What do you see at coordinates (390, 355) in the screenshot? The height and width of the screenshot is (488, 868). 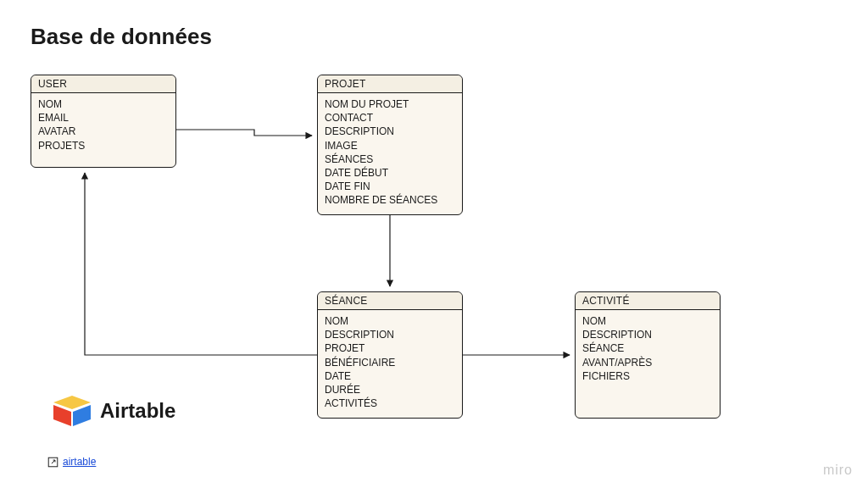 I see `entity-seance: SÉANCE NOM DESCRIPTION PROJET BÉNÉFICIAI…` at bounding box center [390, 355].